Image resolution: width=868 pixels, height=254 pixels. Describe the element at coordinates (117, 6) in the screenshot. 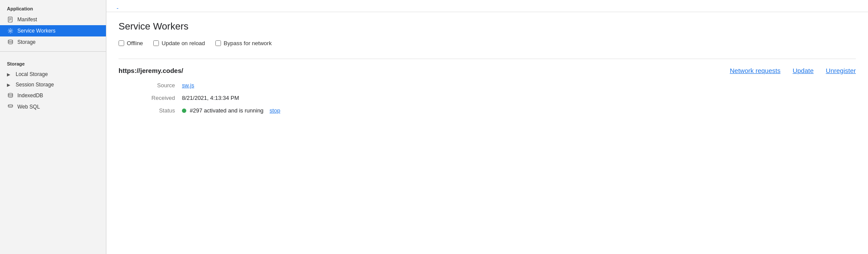

I see `top-underline-link` at that location.